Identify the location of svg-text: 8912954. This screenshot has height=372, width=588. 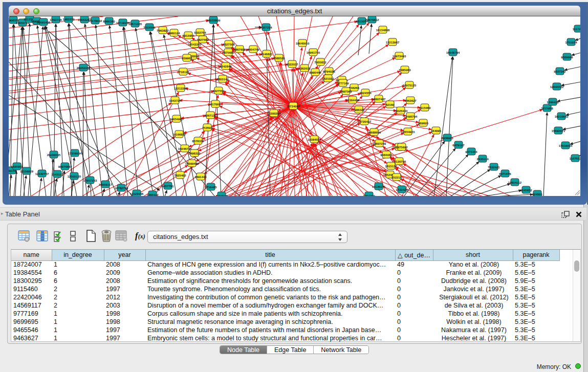
(188, 36).